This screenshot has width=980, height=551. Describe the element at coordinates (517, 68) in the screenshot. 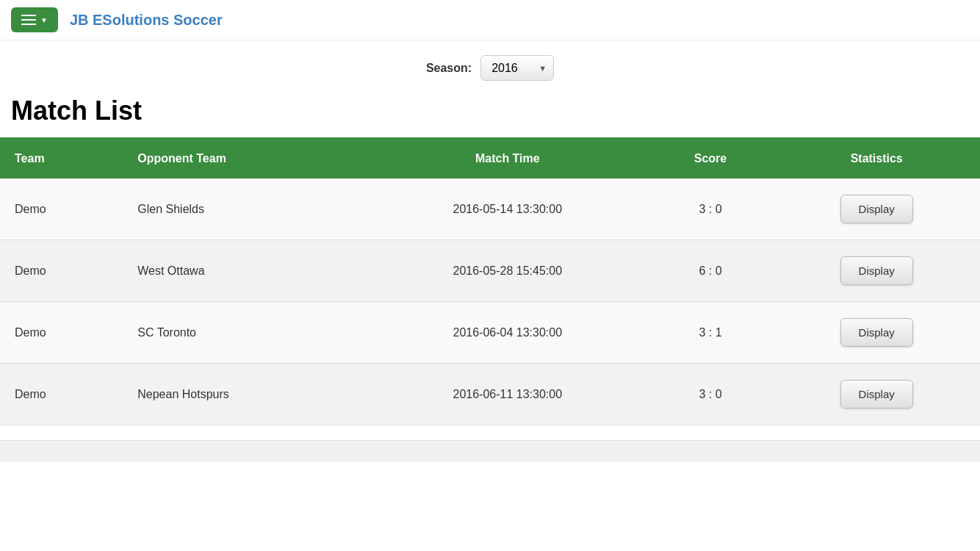

I see `season-select: 2014 2015 2016 2017` at that location.